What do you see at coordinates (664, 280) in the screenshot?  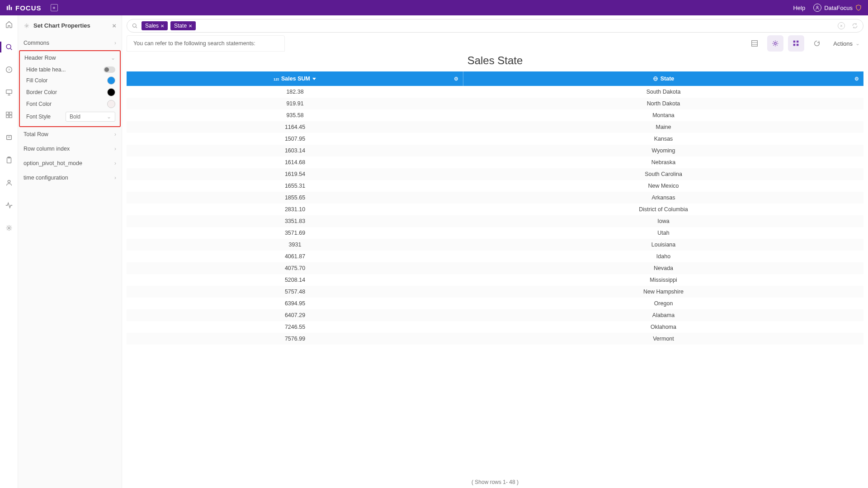 I see `cell-state: Mississippi` at bounding box center [664, 280].